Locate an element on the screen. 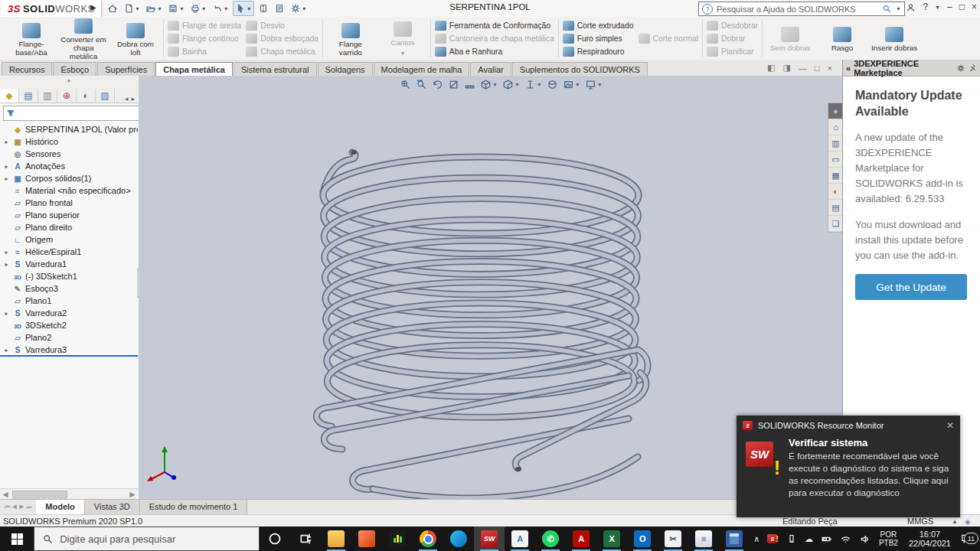 This screenshot has width=980, height=551. tree-item-sensores: ◎Sensores is located at coordinates (69, 154).